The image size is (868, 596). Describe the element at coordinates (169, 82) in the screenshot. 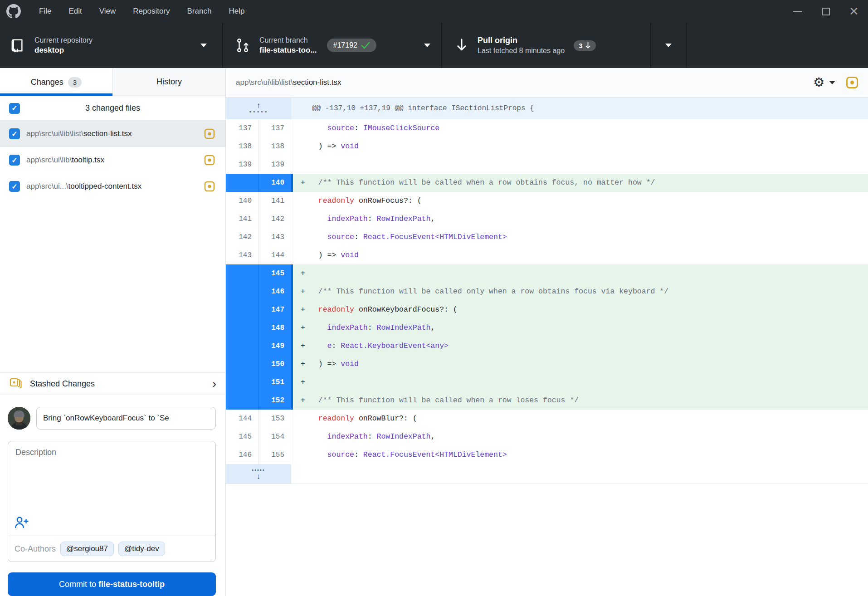

I see `tab-history: History` at that location.